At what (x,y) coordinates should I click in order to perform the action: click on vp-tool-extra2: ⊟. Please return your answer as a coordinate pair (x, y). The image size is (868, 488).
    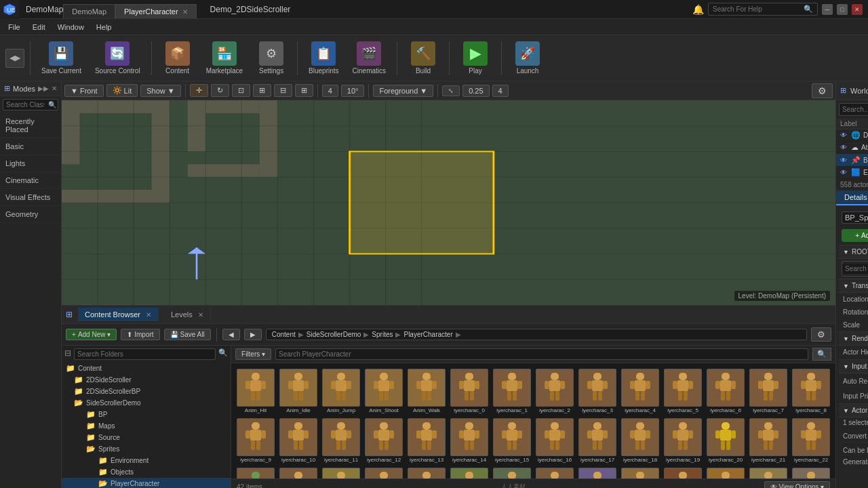
    Looking at the image, I should click on (283, 91).